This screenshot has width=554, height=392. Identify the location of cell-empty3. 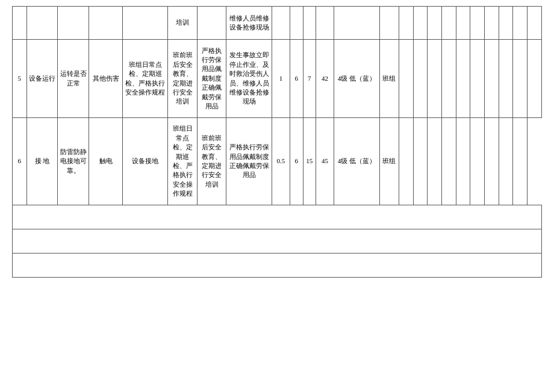
(277, 266).